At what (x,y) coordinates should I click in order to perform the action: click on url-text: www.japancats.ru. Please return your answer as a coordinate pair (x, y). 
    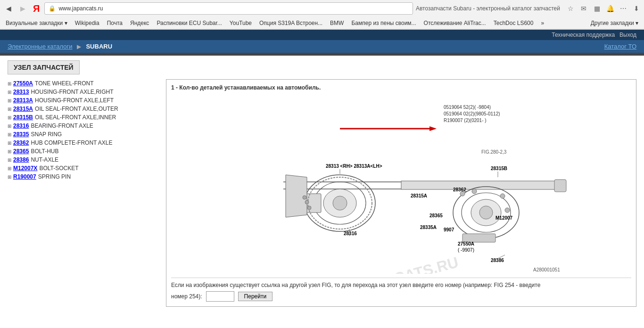
    Looking at the image, I should click on (234, 8).